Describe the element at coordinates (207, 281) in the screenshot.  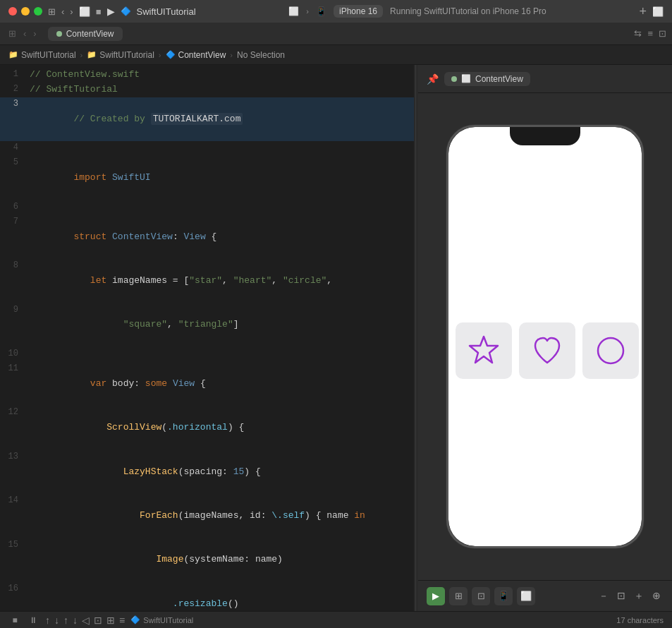
I see `code-line-8: 8 let imageNames = ["star", "heart", "ci…` at that location.